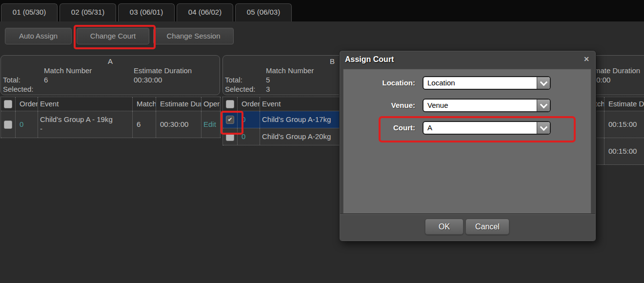  Describe the element at coordinates (110, 75) in the screenshot. I see `panel-a-summary: A Match Number Estimate Duration Total: …` at that location.